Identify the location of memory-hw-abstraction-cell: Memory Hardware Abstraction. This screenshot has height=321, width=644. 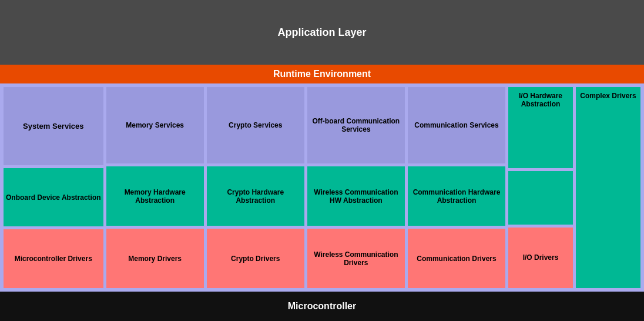
(155, 196).